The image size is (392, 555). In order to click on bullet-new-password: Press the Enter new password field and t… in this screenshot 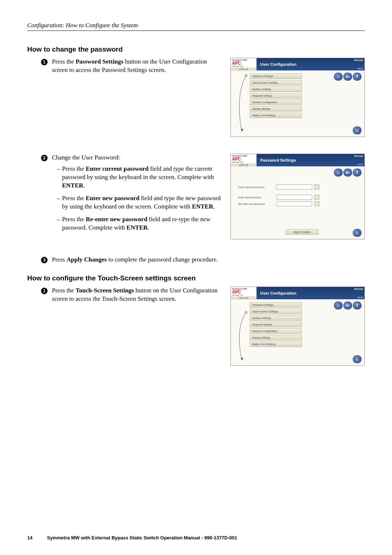, I will do `click(139, 203)`.